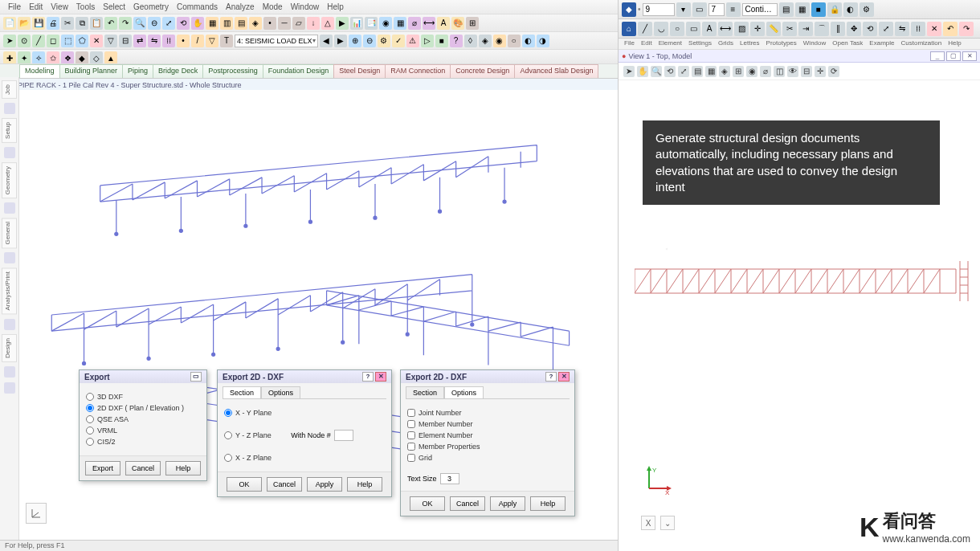  I want to click on v-wireframe-icon: ⊞, so click(738, 71).